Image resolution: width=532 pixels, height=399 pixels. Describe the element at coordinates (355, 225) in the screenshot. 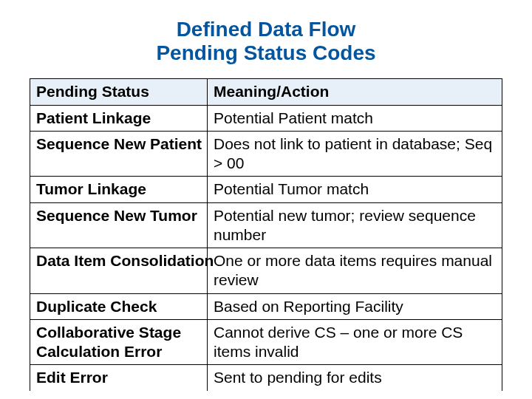

I see `cell-meaning: Potential new tumor; review sequence num…` at that location.